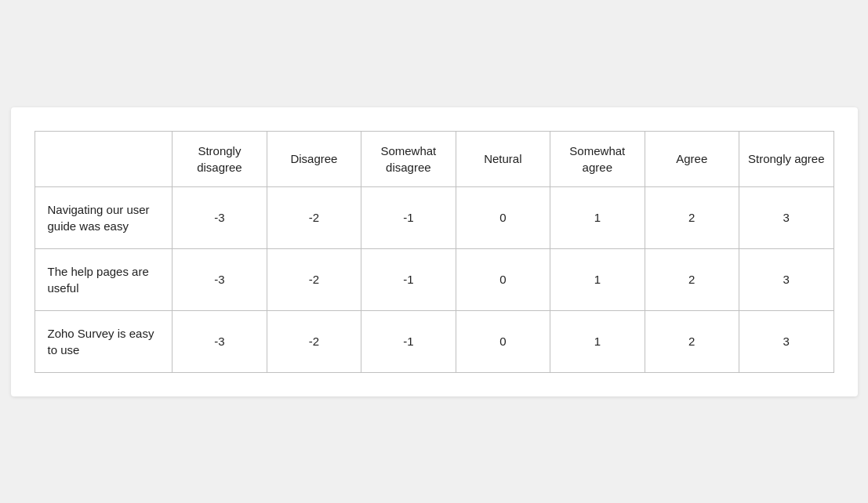 The width and height of the screenshot is (868, 503). What do you see at coordinates (104, 218) in the screenshot?
I see `row-label-0: Navigating our user guide was easy` at bounding box center [104, 218].